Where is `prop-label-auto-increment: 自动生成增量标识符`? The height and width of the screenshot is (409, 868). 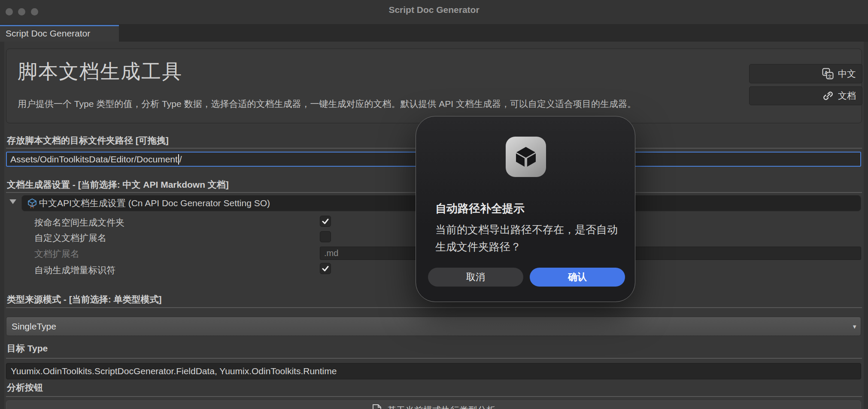
prop-label-auto-increment: 自动生成增量标识符 is located at coordinates (75, 270).